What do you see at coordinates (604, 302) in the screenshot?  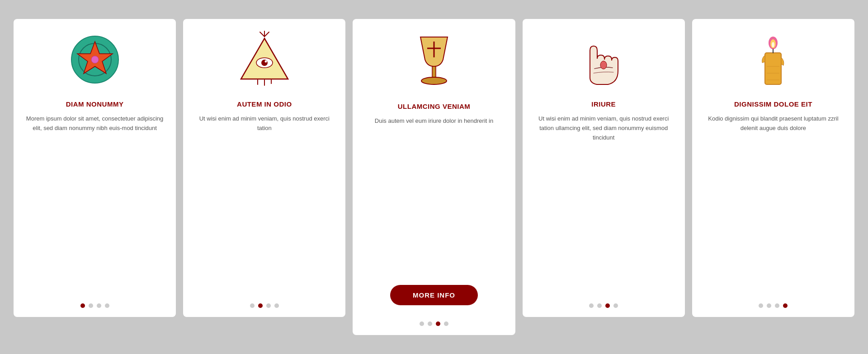 I see `card-4-dots` at bounding box center [604, 302].